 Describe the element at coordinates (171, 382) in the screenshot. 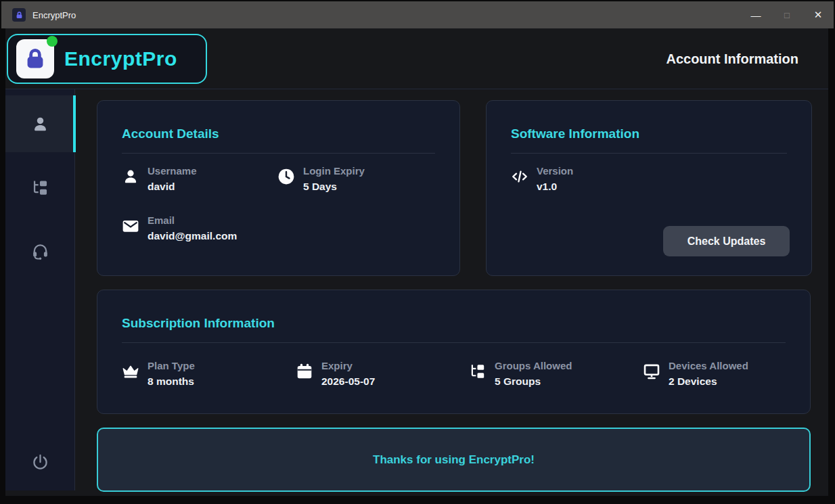

I see `field-value: 8 months` at that location.